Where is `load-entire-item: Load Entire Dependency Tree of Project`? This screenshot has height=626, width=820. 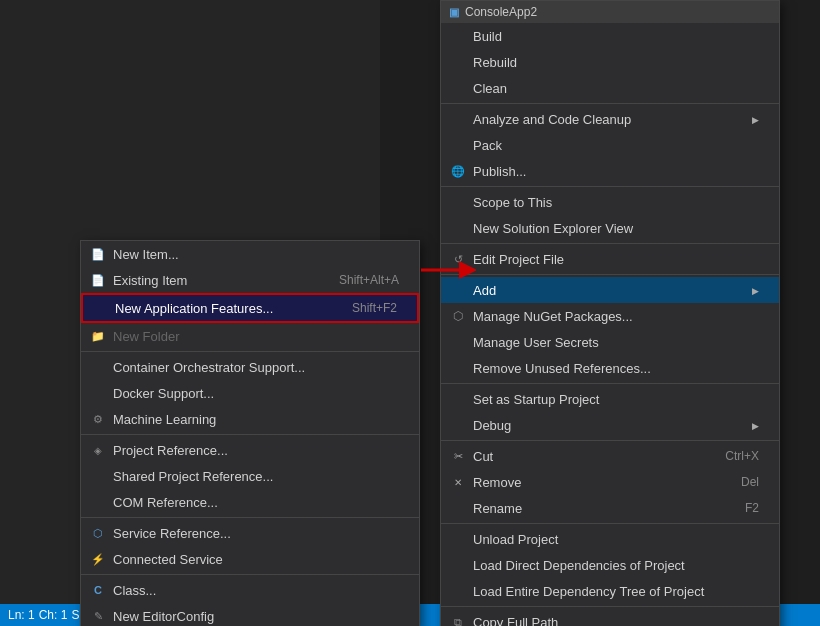
load-entire-item: Load Entire Dependency Tree of Project is located at coordinates (610, 591).